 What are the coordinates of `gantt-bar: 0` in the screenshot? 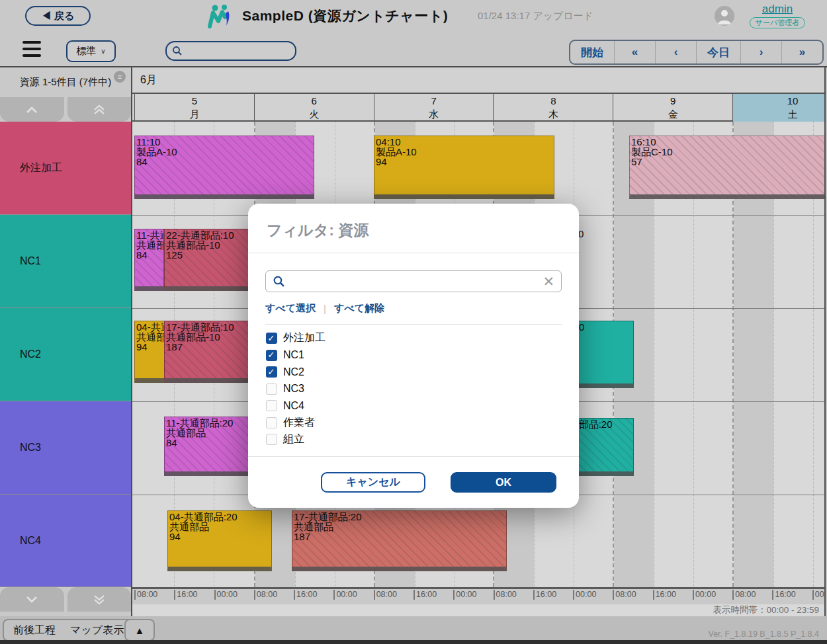 It's located at (605, 354).